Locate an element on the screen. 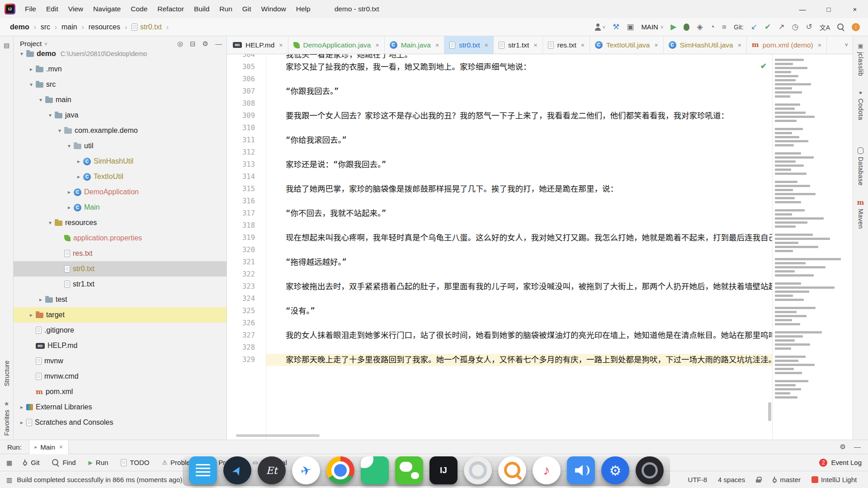 The width and height of the screenshot is (868, 488). toolbar-git-button: Git is located at coordinates (31, 463).